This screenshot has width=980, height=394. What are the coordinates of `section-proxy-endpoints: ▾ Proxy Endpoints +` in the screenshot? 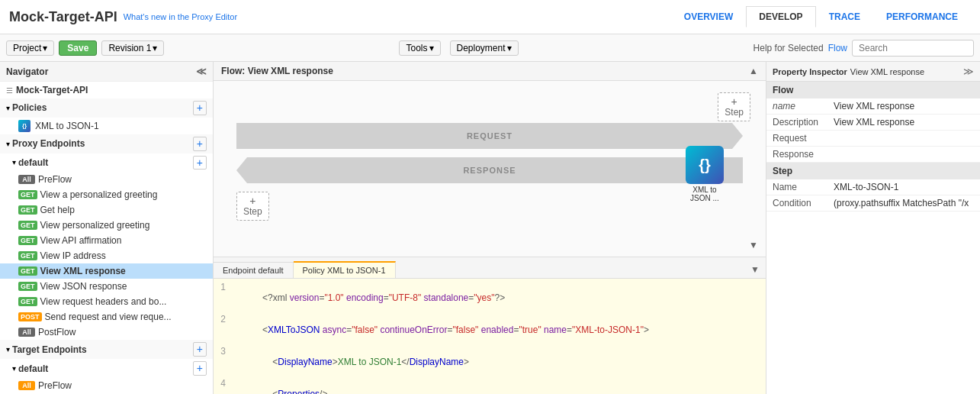 It's located at (107, 144).